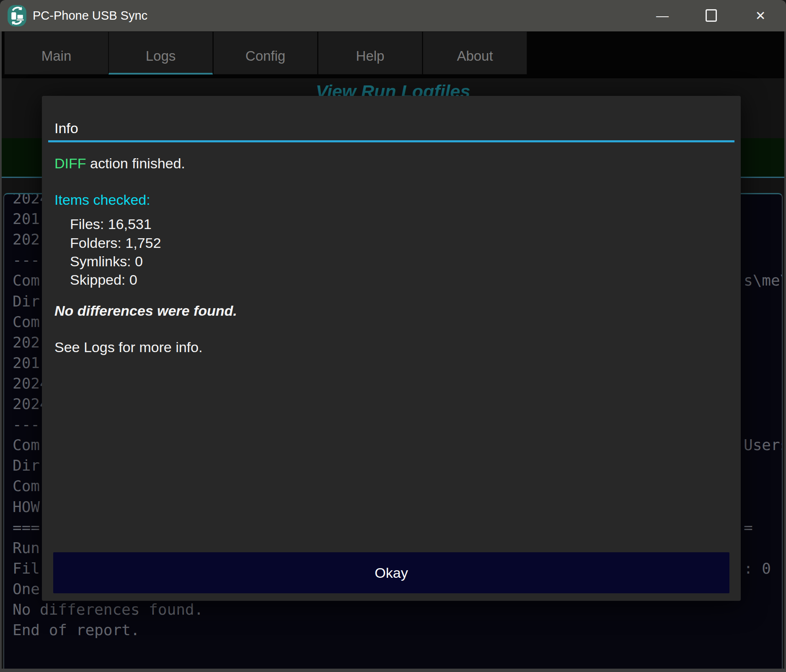  Describe the element at coordinates (76, 630) in the screenshot. I see `log-text-left: End of report.` at that location.